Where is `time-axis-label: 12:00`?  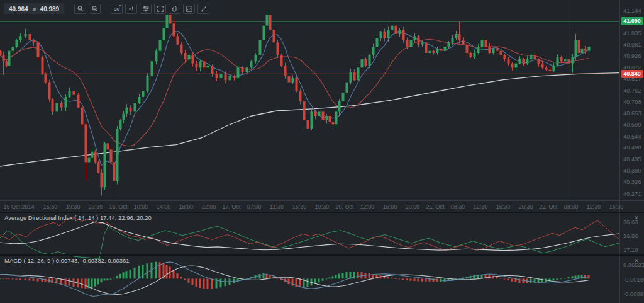 time-axis-label: 12:00 is located at coordinates (367, 207).